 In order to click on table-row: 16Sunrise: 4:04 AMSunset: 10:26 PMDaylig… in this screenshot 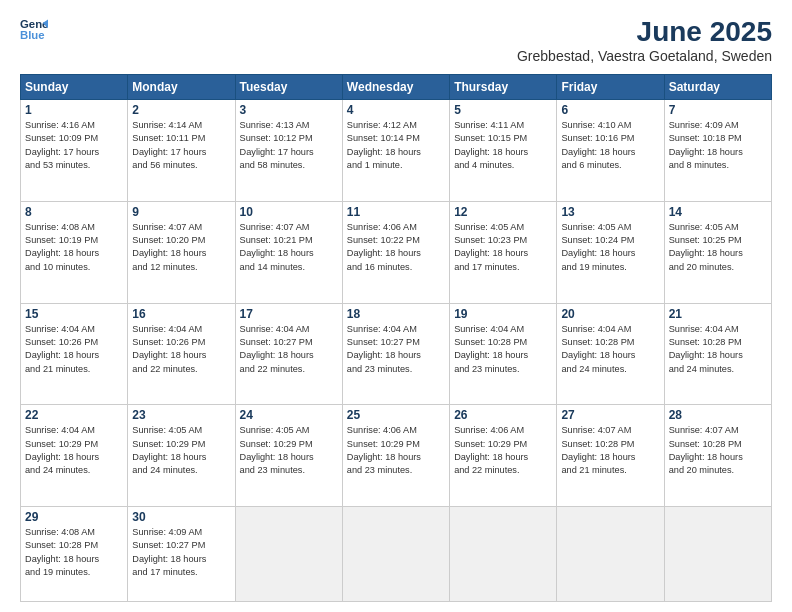, I will do `click(182, 354)`.